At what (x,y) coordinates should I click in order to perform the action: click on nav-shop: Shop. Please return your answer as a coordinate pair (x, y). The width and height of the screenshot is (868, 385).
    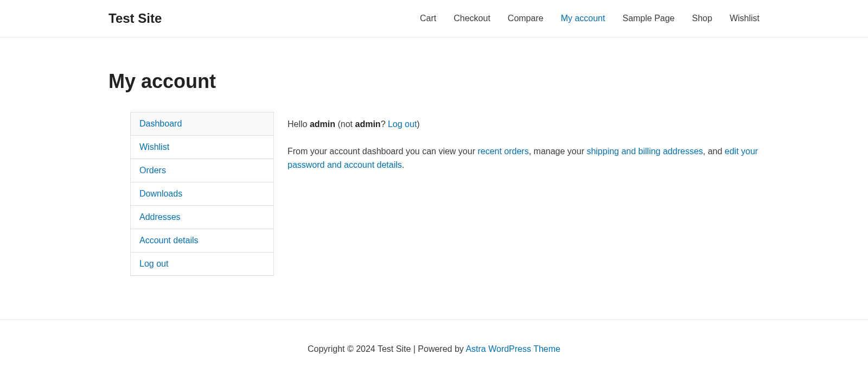
    Looking at the image, I should click on (702, 18).